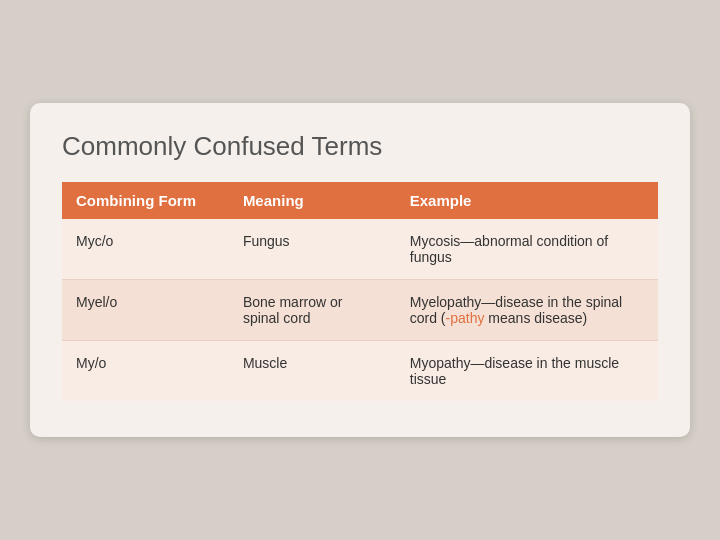 This screenshot has width=720, height=540. What do you see at coordinates (312, 200) in the screenshot?
I see `header-meaning: Meaning` at bounding box center [312, 200].